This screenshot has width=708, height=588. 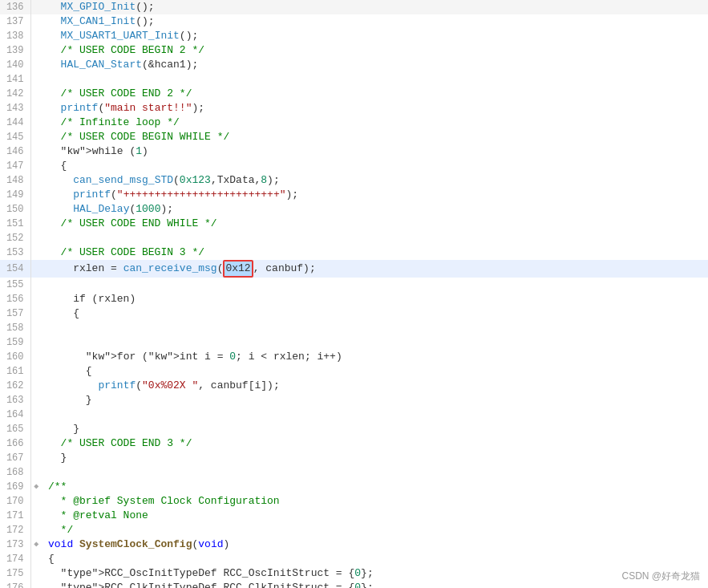 What do you see at coordinates (15, 166) in the screenshot?
I see `line-number: 147` at bounding box center [15, 166].